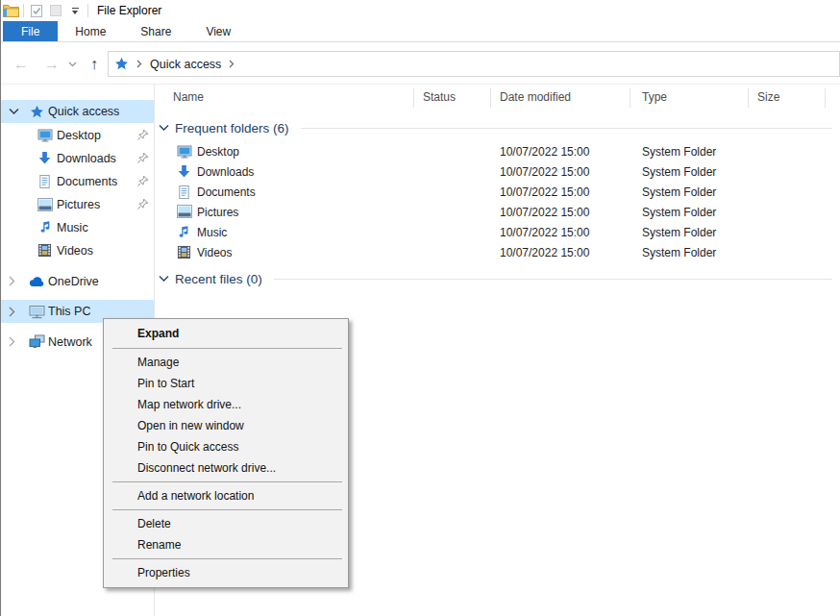  What do you see at coordinates (72, 63) in the screenshot?
I see `recent-locations-chevron-icon` at bounding box center [72, 63].